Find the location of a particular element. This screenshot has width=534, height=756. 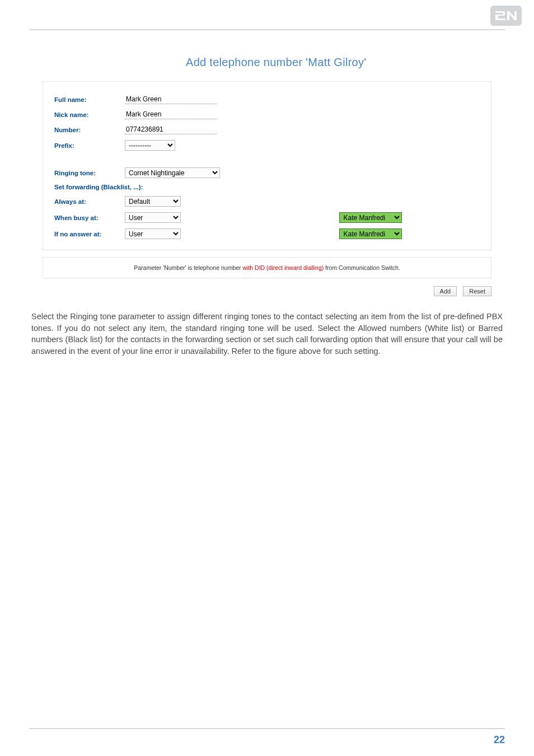

noanswer-label: If no answer at: is located at coordinates (87, 234).